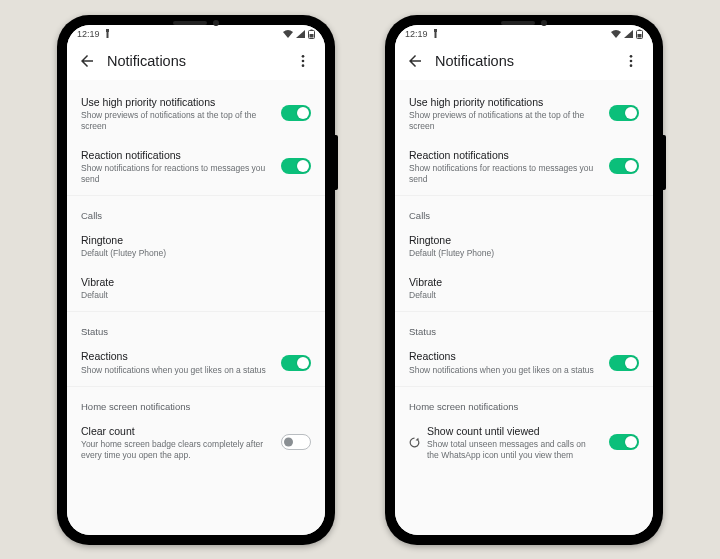  What do you see at coordinates (513, 450) in the screenshot?
I see `row-subtitle: Show total unseen messages and calls on …` at bounding box center [513, 450].